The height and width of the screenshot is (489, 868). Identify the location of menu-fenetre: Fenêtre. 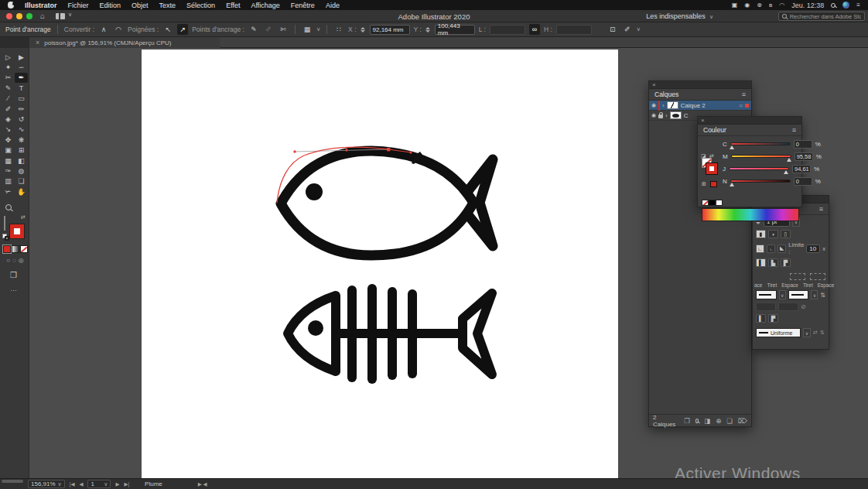
(303, 5).